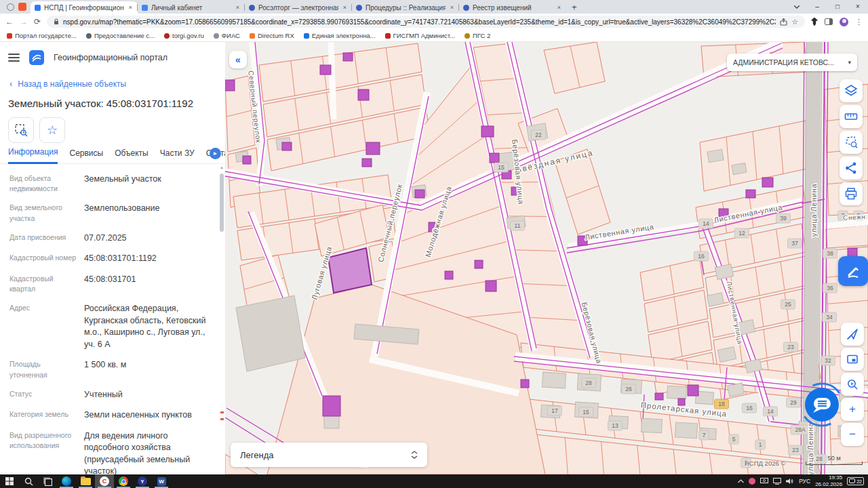 This screenshot has width=868, height=488. I want to click on minimize-button: –, so click(817, 7).